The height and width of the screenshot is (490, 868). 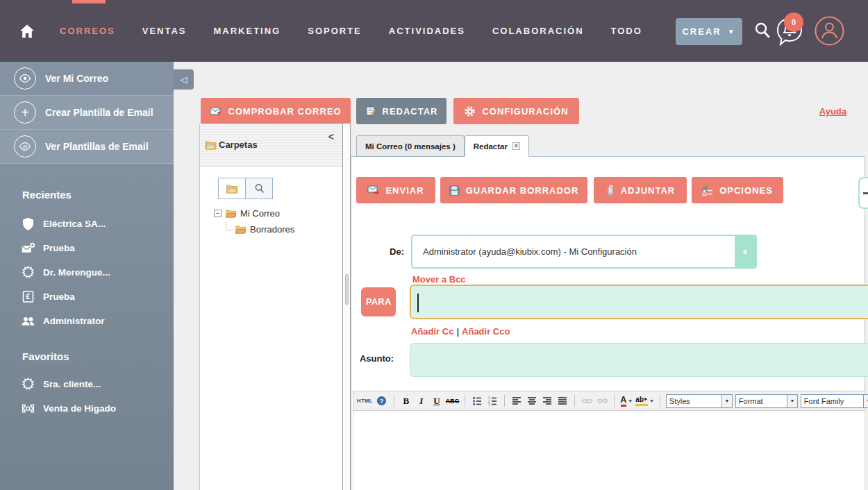 What do you see at coordinates (360, 31) in the screenshot?
I see `main-menu: CORREOS VENTAS MARKETING SOPORTE ACTIVID…` at bounding box center [360, 31].